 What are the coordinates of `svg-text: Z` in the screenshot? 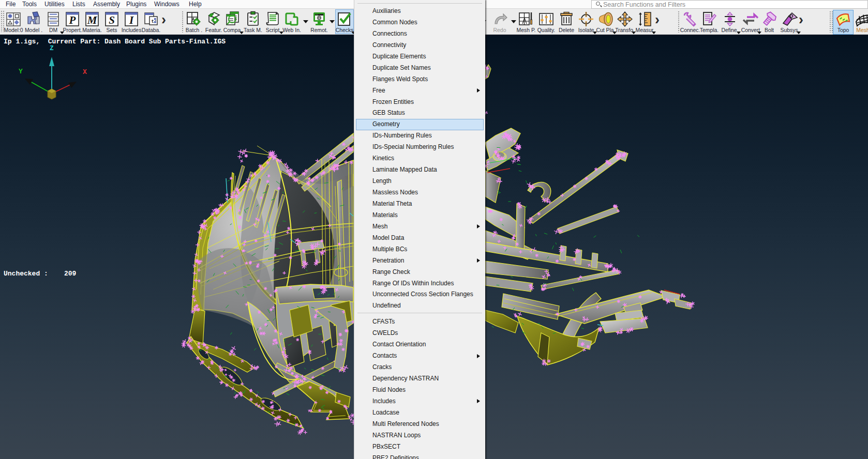 It's located at (52, 49).